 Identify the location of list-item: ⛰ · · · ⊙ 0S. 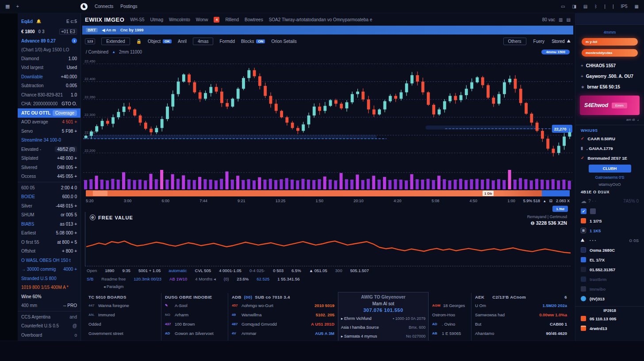
(610, 240).